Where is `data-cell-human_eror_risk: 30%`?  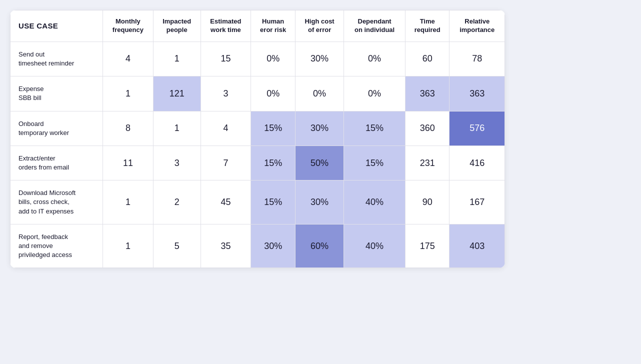 data-cell-human_eror_risk: 30% is located at coordinates (273, 246).